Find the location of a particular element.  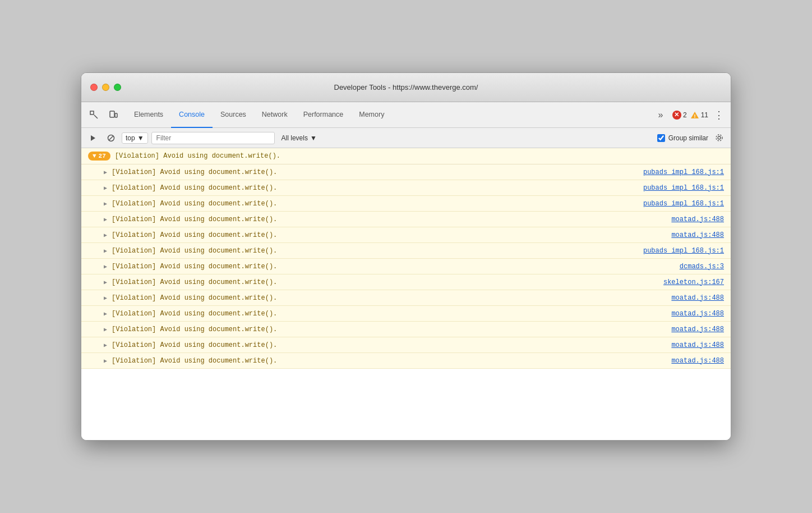

tab-performance: Performance is located at coordinates (324, 115).